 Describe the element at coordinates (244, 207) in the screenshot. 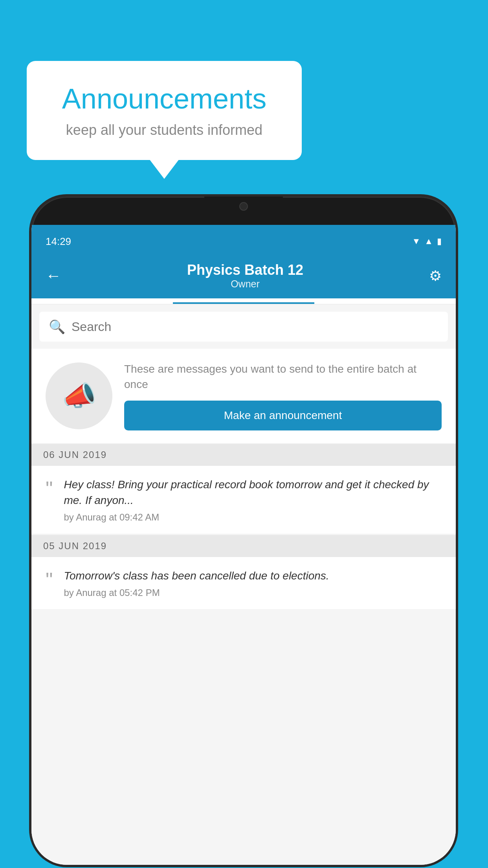

I see `phone-notch` at that location.